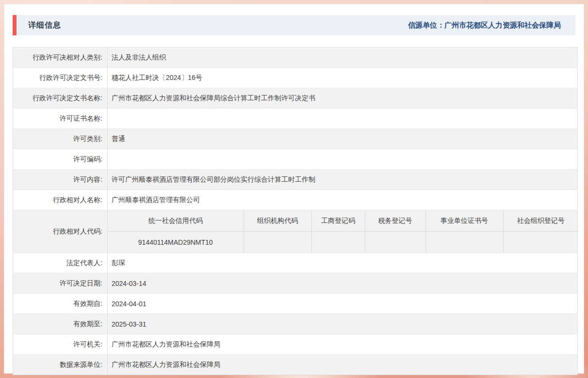 The width and height of the screenshot is (588, 378). Describe the element at coordinates (60, 345) in the screenshot. I see `row-label: 许可机关:` at that location.